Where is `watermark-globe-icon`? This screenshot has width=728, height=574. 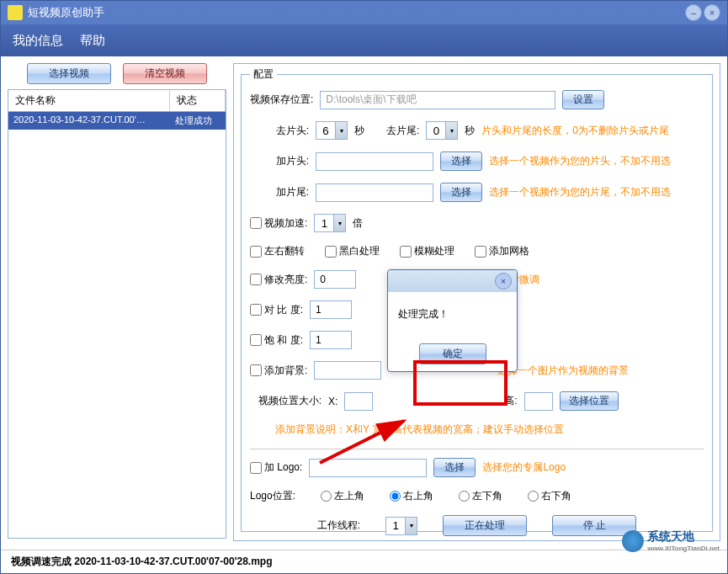 watermark-globe-icon is located at coordinates (633, 541).